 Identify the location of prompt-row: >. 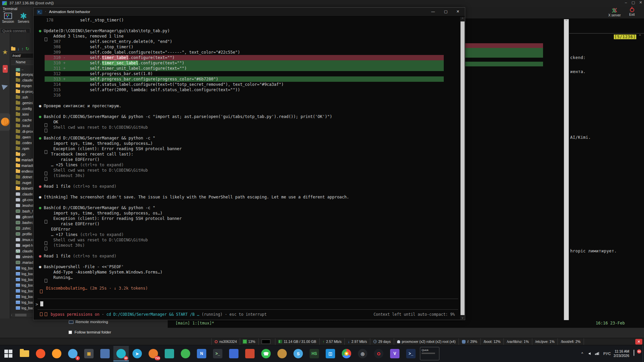
(40, 305).